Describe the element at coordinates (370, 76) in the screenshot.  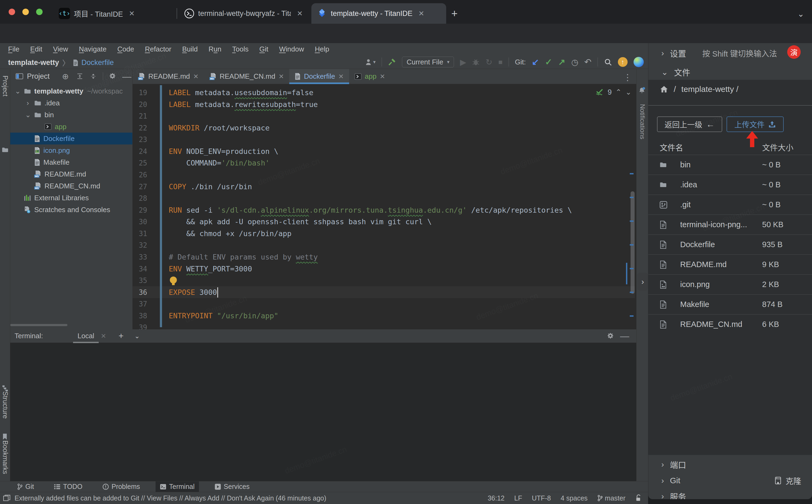
I see `editor-tab-app: app✕` at that location.